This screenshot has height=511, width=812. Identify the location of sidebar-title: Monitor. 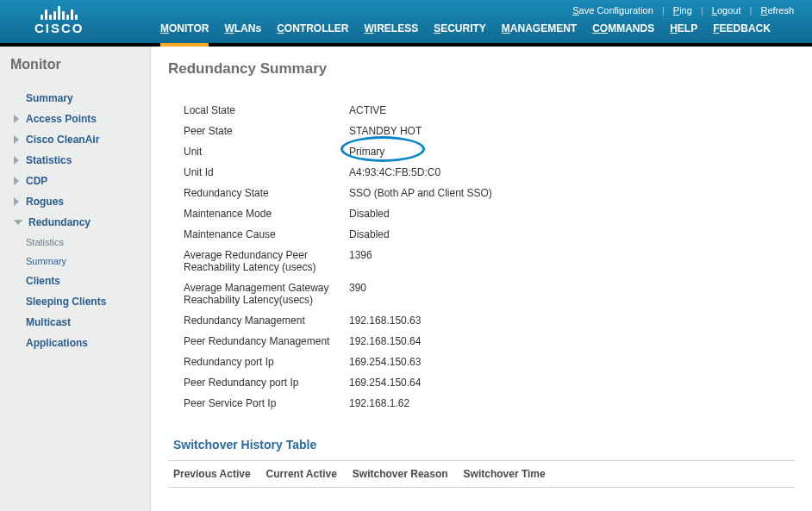
(79, 65).